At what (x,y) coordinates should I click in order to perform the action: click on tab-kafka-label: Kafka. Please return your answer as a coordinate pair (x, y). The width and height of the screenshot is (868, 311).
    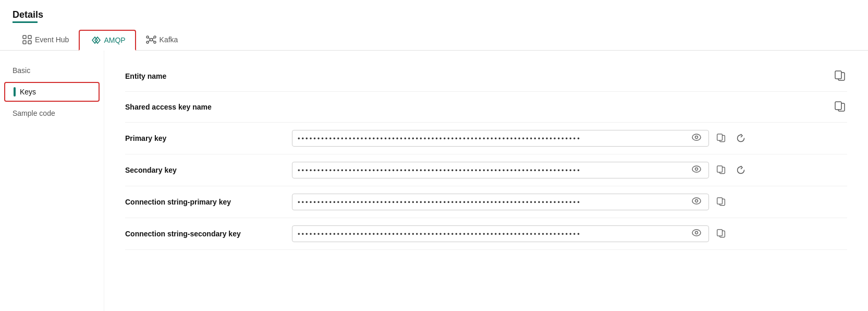
    Looking at the image, I should click on (169, 40).